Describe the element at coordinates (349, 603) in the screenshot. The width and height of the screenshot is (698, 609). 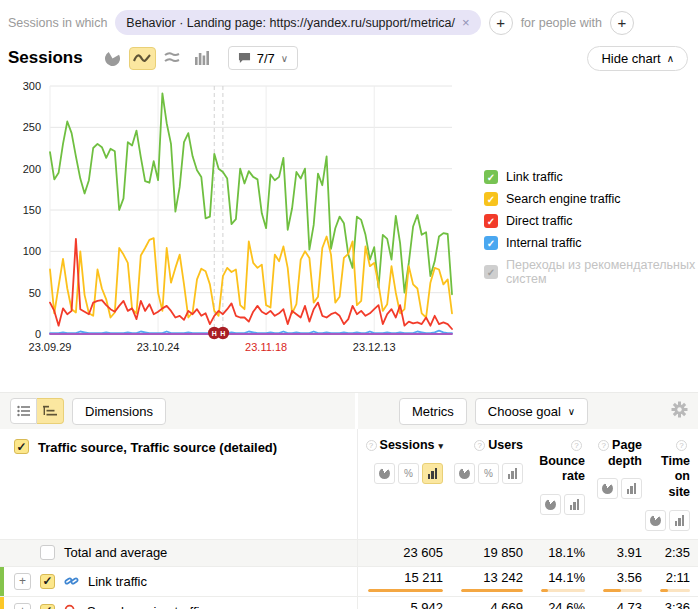
I see `table-row: +✓Search engine traffic5 9424 66924.6%4.…` at that location.